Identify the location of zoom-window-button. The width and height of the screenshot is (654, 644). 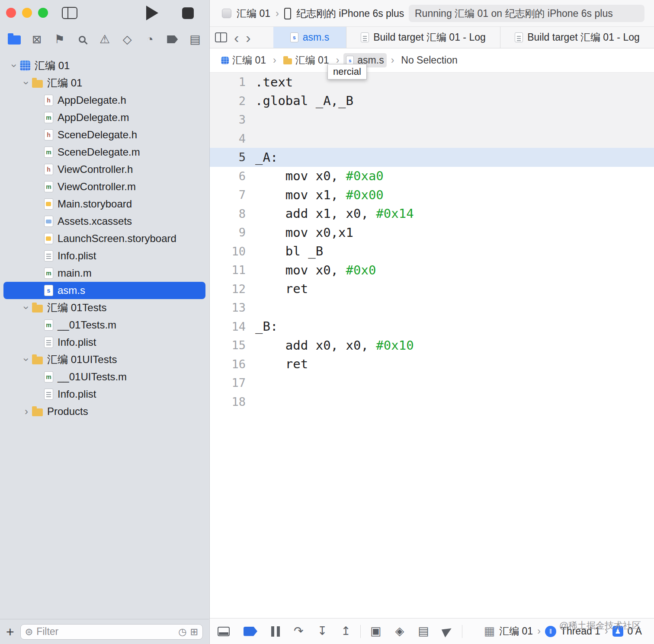
(43, 13).